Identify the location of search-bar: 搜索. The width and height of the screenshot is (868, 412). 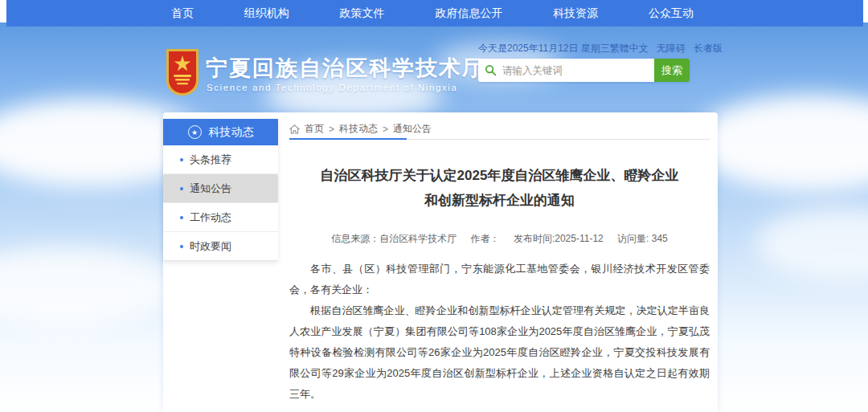
(583, 71).